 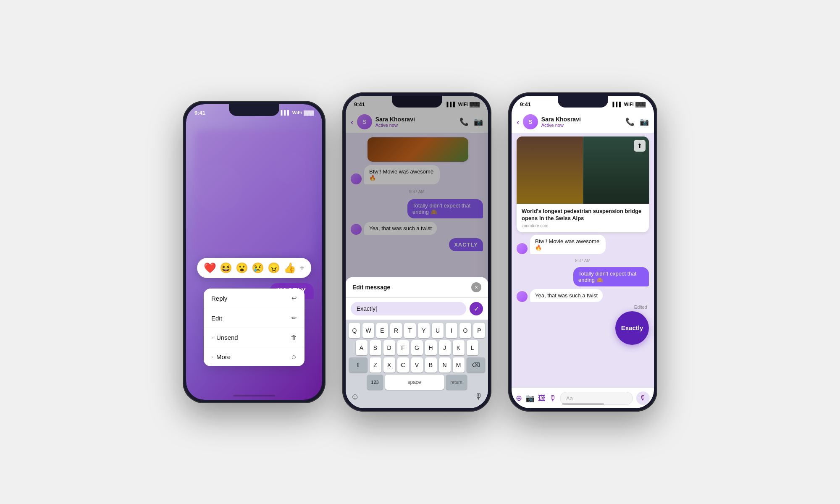 I want to click on key-r: R, so click(x=396, y=331).